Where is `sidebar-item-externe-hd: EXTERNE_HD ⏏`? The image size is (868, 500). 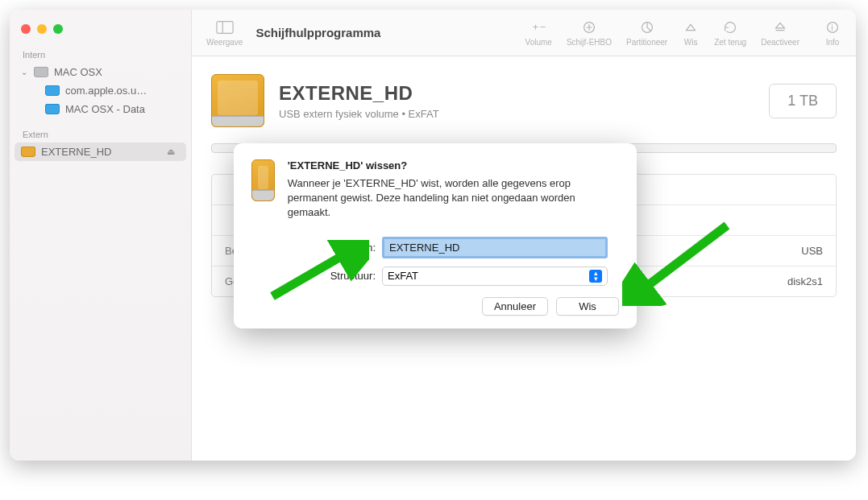
sidebar-item-externe-hd: EXTERNE_HD ⏏ is located at coordinates (100, 151).